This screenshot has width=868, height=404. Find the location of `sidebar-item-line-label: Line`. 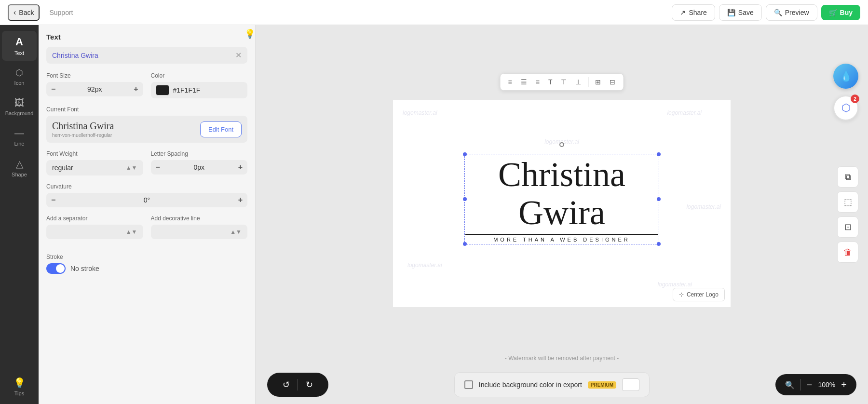

sidebar-item-line-label: Line is located at coordinates (19, 144).